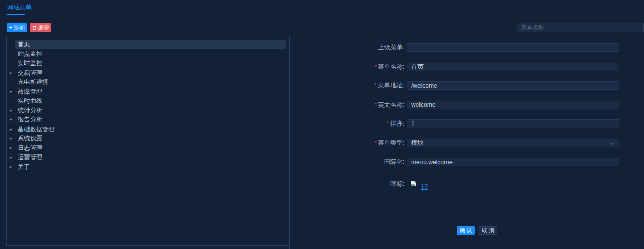 The height and width of the screenshot is (249, 644). Describe the element at coordinates (150, 45) in the screenshot. I see `tree-item: 首页` at that location.